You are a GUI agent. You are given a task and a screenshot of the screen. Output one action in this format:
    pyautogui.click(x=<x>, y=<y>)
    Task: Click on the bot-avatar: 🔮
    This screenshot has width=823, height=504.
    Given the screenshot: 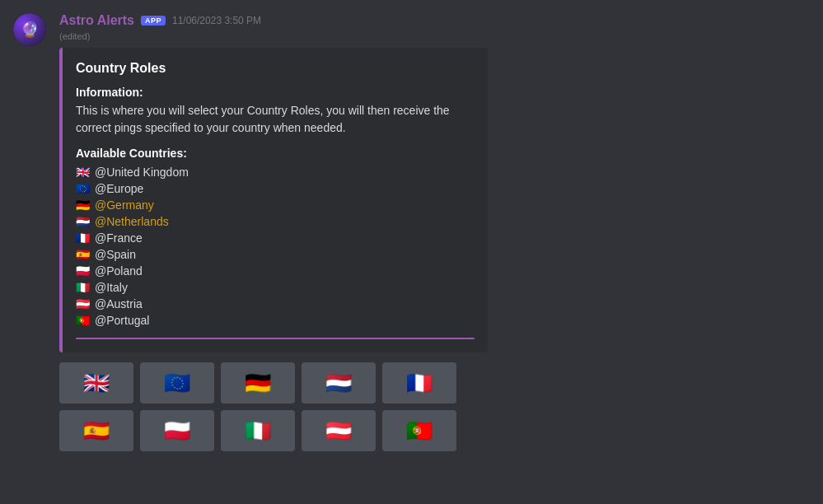 What is the action you would take?
    pyautogui.click(x=30, y=30)
    